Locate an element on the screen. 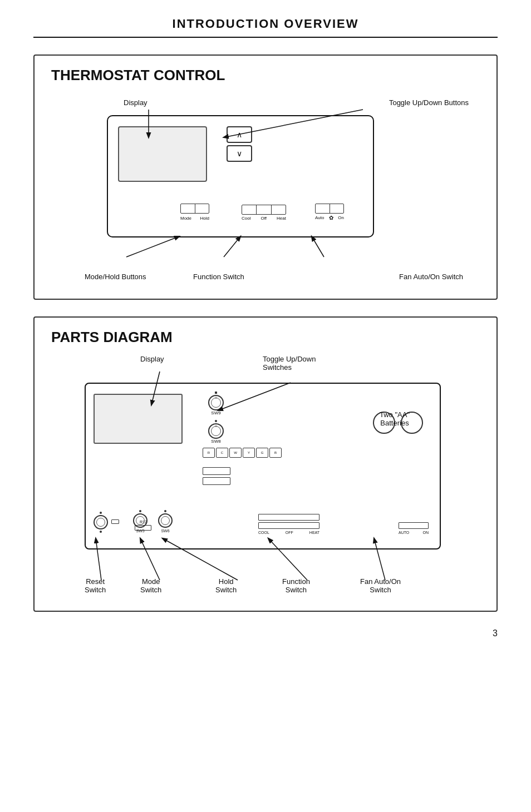  tc-display is located at coordinates (163, 154).